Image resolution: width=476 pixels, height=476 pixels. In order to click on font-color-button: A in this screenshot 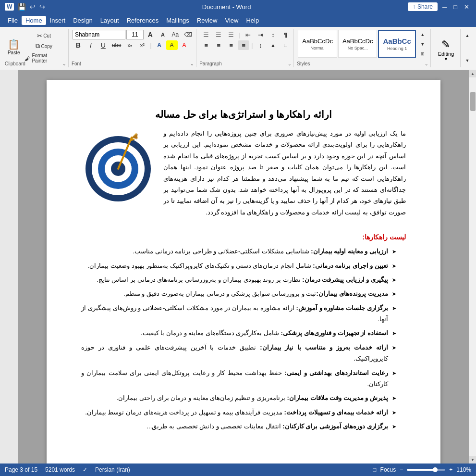, I will do `click(184, 45)`.